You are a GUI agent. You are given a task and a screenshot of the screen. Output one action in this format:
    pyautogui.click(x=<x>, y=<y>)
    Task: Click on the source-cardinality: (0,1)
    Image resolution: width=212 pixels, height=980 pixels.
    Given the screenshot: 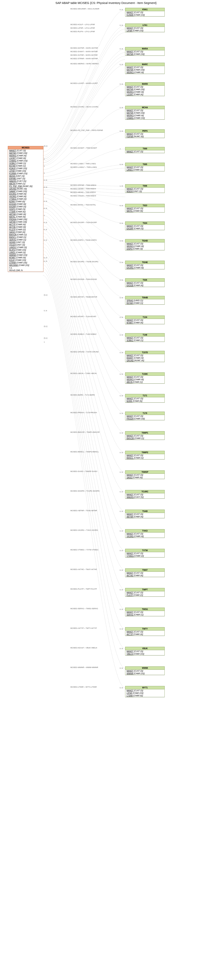 What is the action you would take?
    pyautogui.click(x=46, y=146)
    